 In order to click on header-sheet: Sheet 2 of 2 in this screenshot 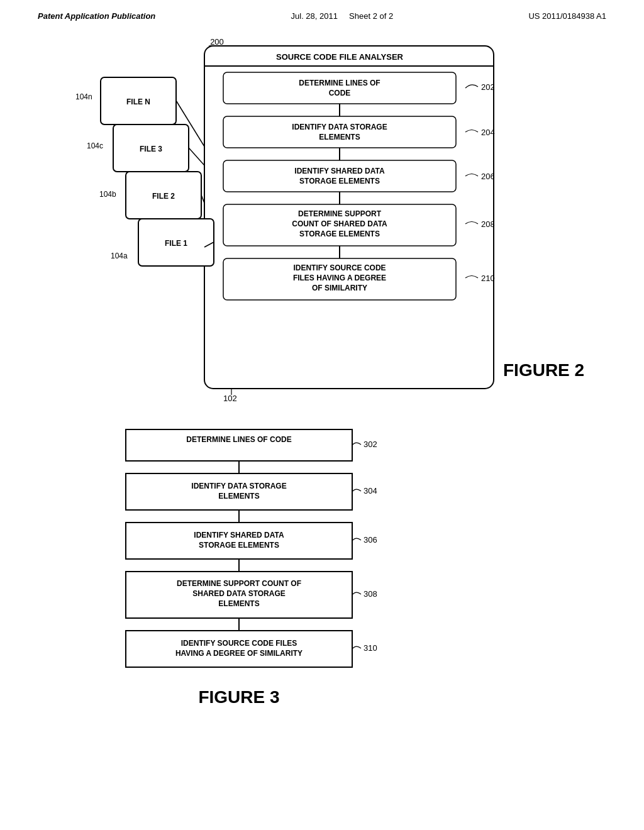, I will do `click(371, 16)`.